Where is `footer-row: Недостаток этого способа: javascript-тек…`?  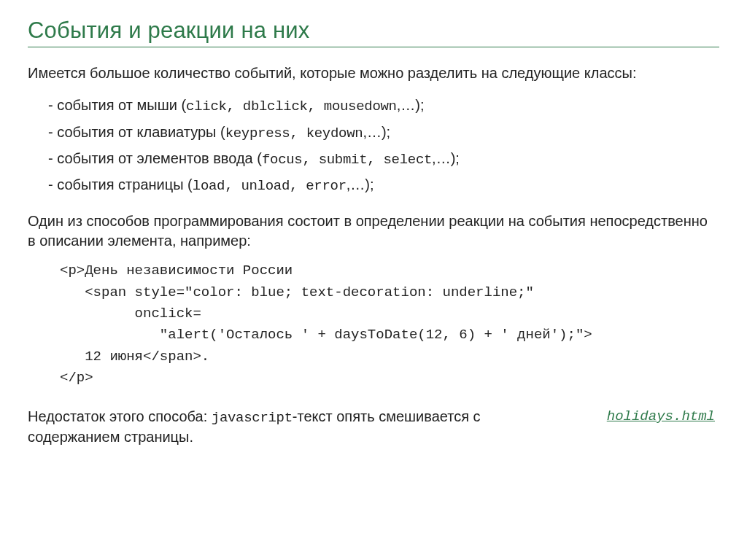
footer-row: Недостаток этого способа: javascript-тек… is located at coordinates (374, 427).